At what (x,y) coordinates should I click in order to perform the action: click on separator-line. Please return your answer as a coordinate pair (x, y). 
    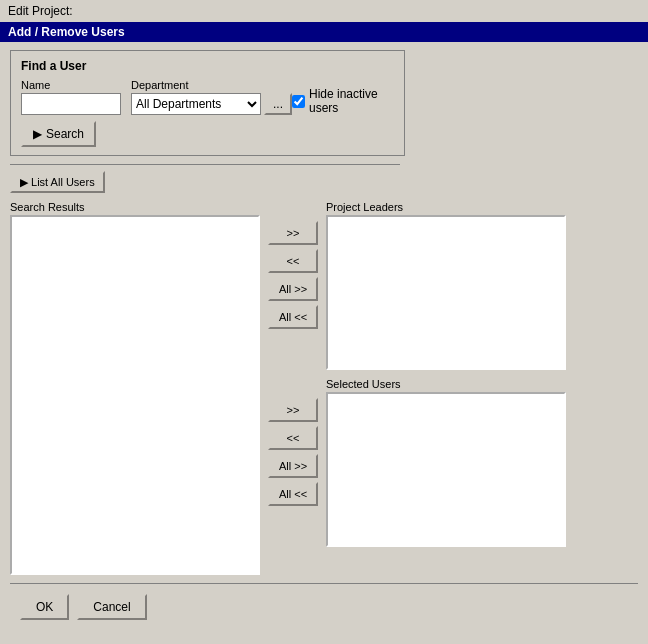
    Looking at the image, I should click on (205, 164).